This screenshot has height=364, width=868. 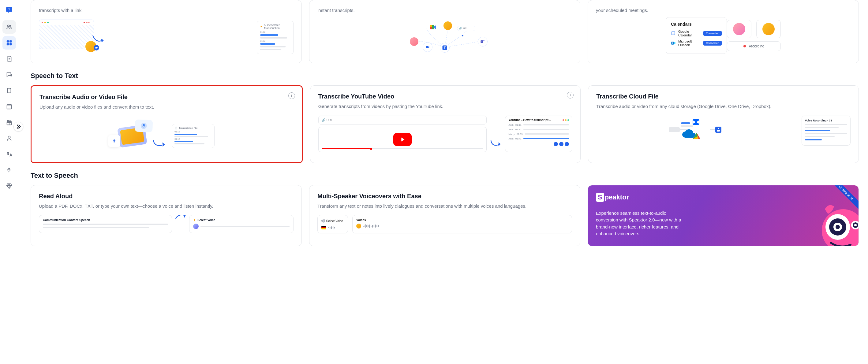 I want to click on card-title: Read Aloud, so click(x=166, y=196).